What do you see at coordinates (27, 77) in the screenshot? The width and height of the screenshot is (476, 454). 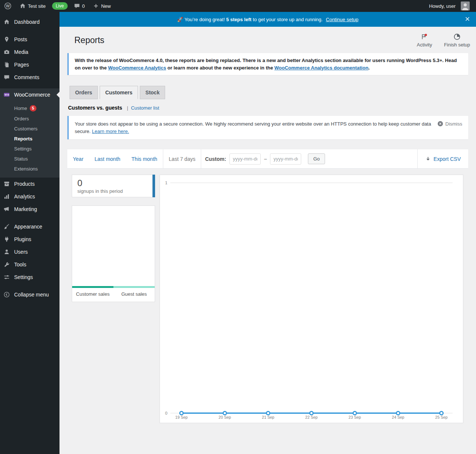 I see `sidebar-item-label: Comments` at bounding box center [27, 77].